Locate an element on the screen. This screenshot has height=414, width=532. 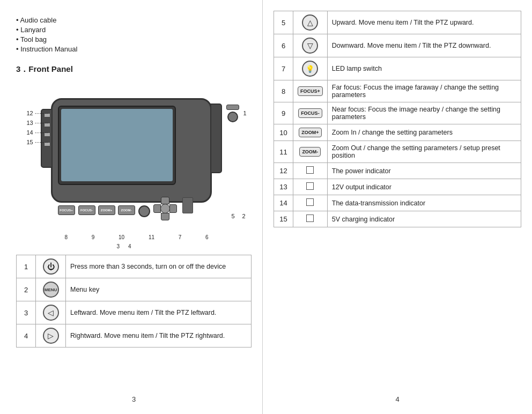
row-desc: LED lamp switch is located at coordinates (424, 69).